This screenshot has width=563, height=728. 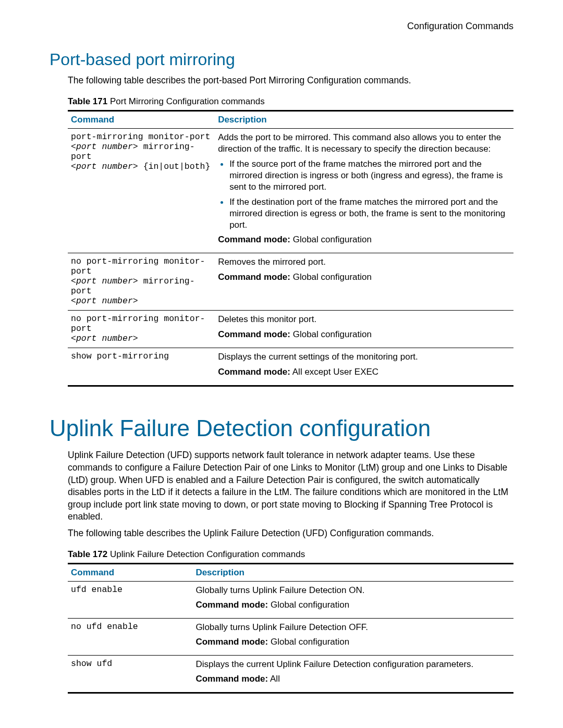 What do you see at coordinates (353, 679) in the screenshot?
I see `command-mode: Command mode: All` at bounding box center [353, 679].